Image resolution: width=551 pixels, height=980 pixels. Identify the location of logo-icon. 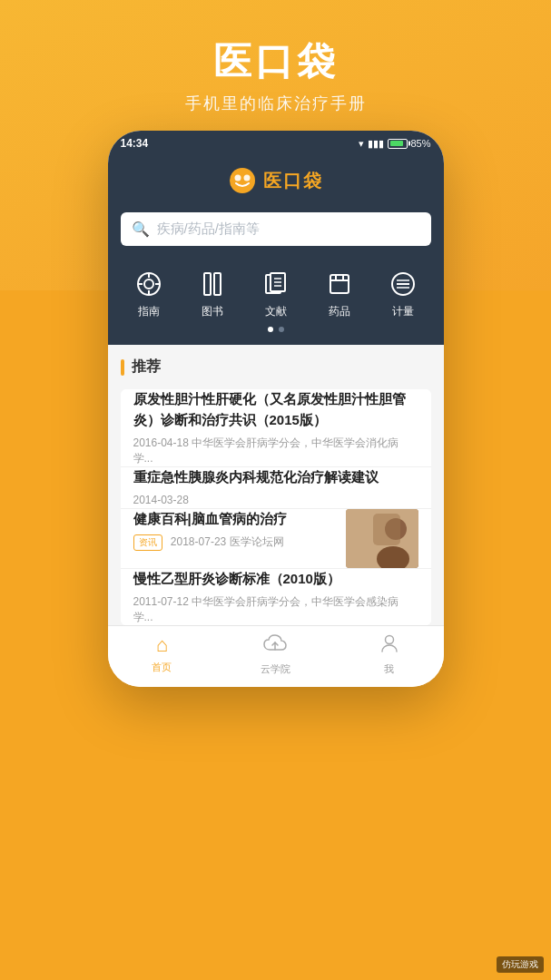
(242, 181).